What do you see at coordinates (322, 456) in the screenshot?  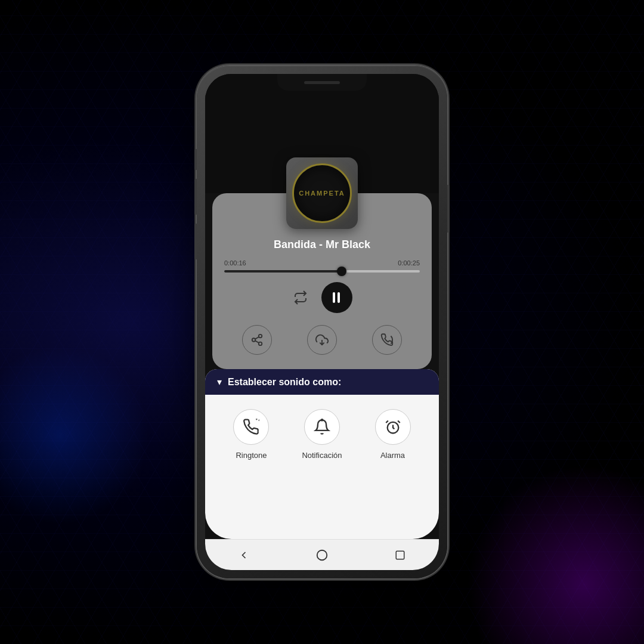 I see `notification-label: Notificación` at bounding box center [322, 456].